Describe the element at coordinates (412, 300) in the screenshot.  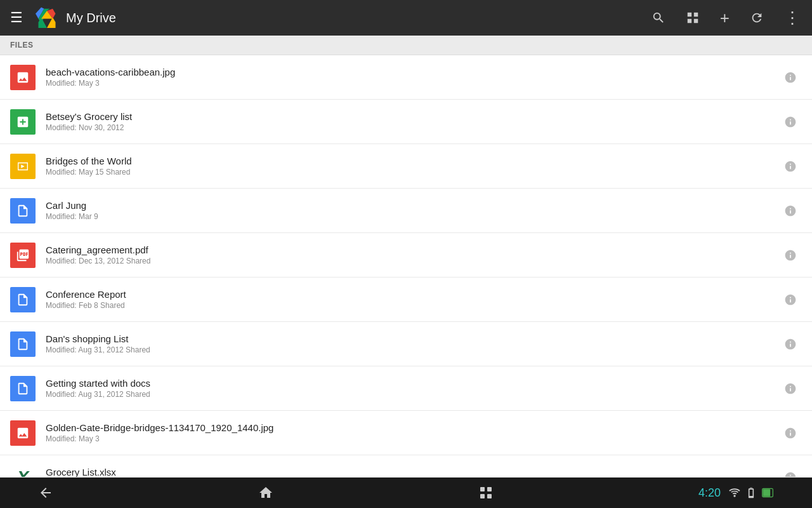
I see `file-info: Conference Report Modified: Feb 8 Shared` at that location.